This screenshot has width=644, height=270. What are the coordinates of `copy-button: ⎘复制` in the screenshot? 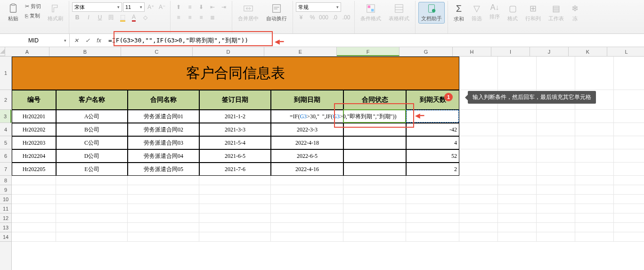 It's located at (33, 16).